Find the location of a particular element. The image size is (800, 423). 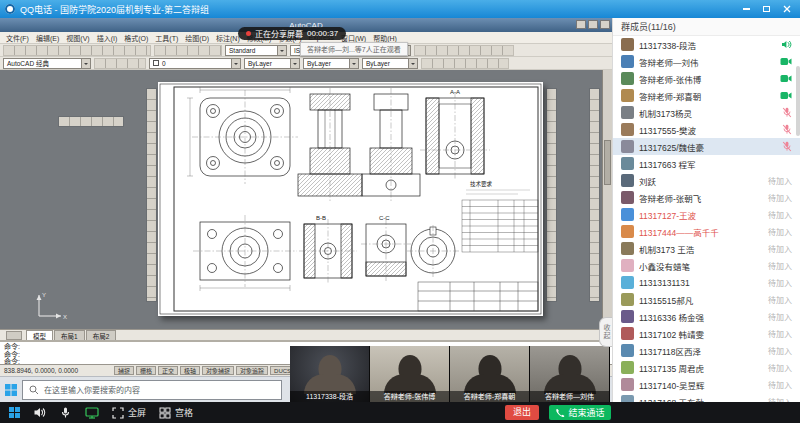

member-row: 11317338-段浩 is located at coordinates (706, 44).